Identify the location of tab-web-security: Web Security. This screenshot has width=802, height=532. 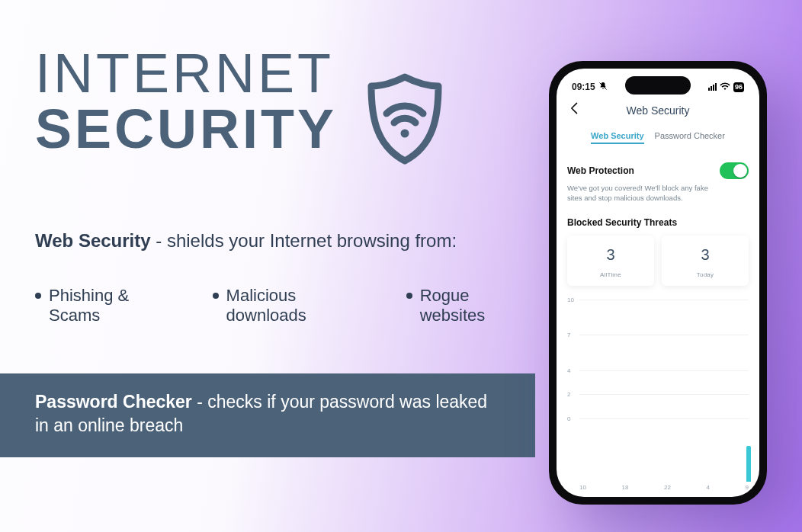
(618, 137).